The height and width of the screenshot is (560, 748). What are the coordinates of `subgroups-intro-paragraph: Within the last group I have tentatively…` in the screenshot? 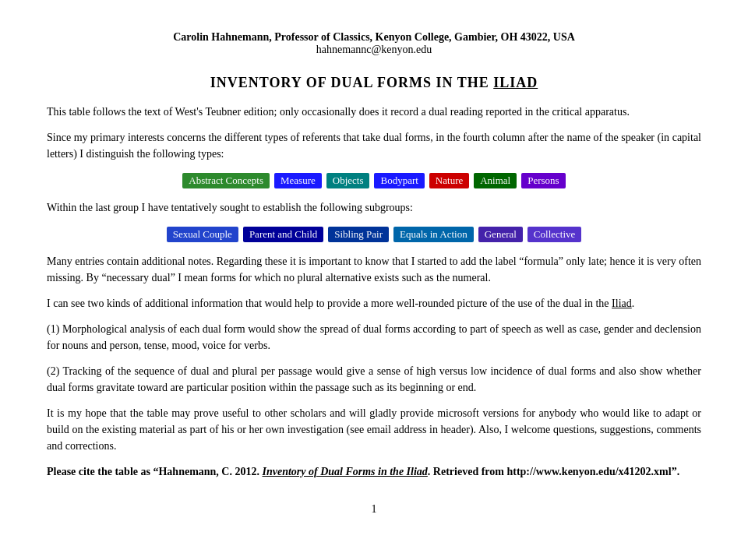 It's located at (374, 207).